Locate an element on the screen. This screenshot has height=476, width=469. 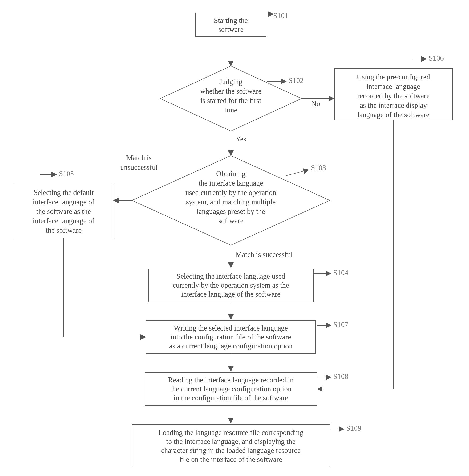
label-fail2: unsuccessful is located at coordinates (139, 167).